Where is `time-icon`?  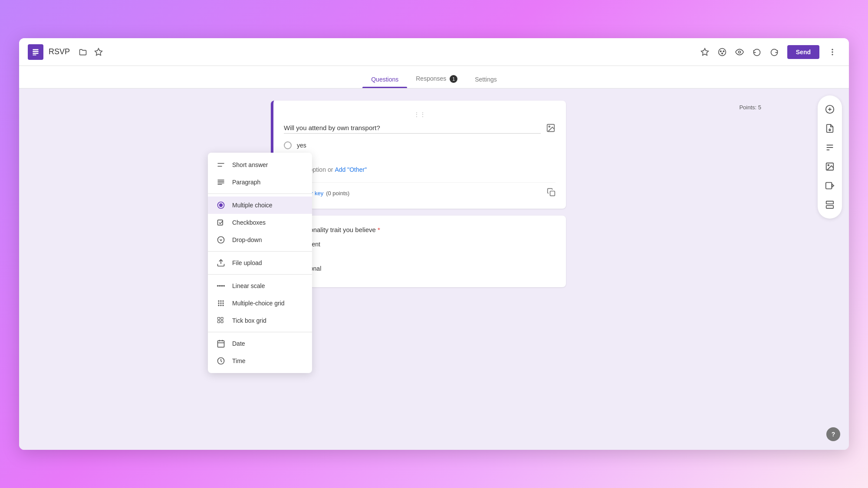
time-icon is located at coordinates (221, 361).